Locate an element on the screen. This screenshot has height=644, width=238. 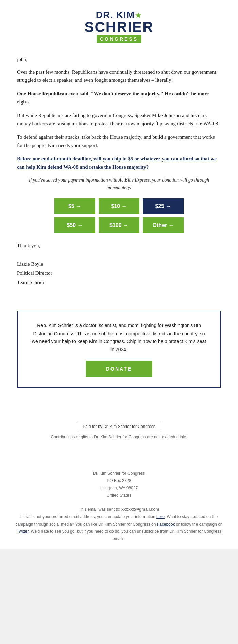
update-text: If that is not your preferred email addr… is located at coordinates (88, 517).